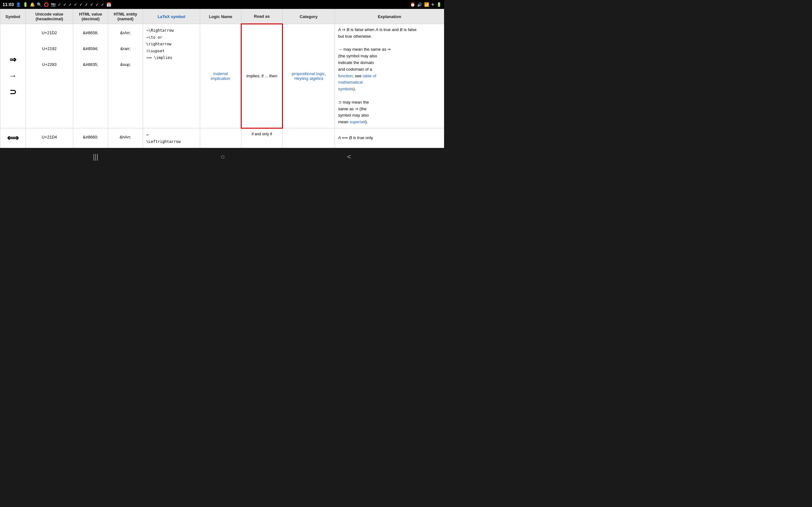 The height and width of the screenshot is (507, 812). Describe the element at coordinates (222, 17) in the screenshot. I see `table-header-row: Symbol Unicode value (hexadecimal) HTML …` at that location.